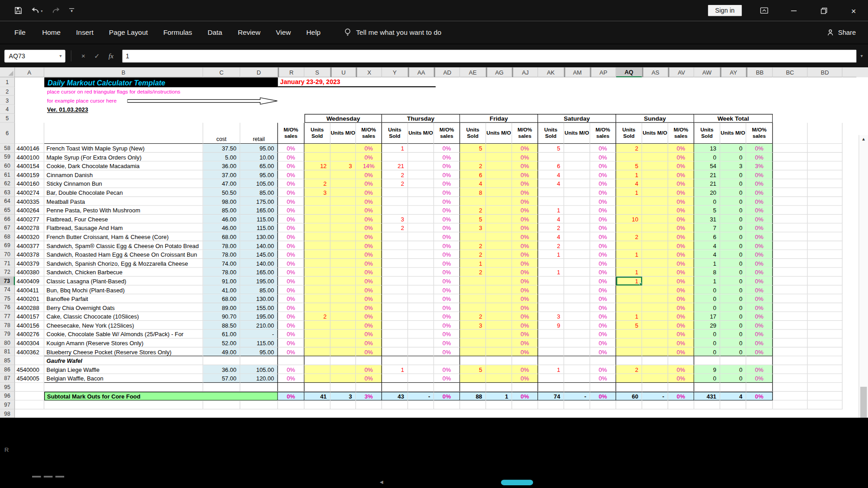 The height and width of the screenshot is (488, 868). Describe the element at coordinates (551, 184) in the screenshot. I see `cell-AK62: 4` at that location.